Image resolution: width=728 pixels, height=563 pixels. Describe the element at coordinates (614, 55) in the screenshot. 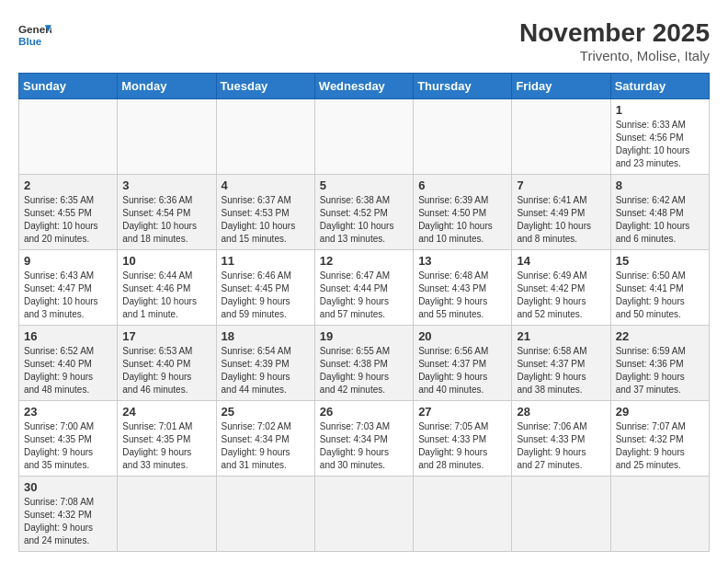

I see `location-subtitle: Trivento, Molise, Italy` at that location.